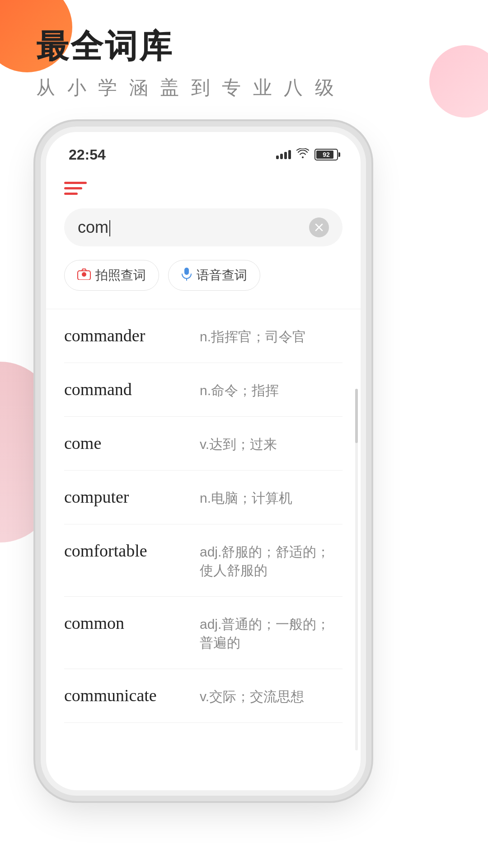 The height and width of the screenshot is (868, 488). Describe the element at coordinates (187, 64) in the screenshot. I see `header-section: 最全词库 从 小 学 涵 盖 到 专 业 八 级` at that location.